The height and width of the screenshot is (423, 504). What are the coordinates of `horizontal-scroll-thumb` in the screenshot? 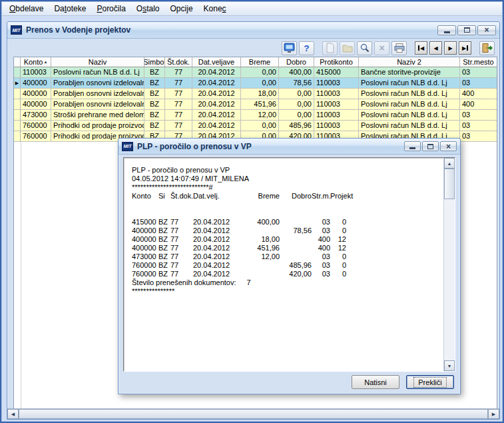 It's located at (253, 414).